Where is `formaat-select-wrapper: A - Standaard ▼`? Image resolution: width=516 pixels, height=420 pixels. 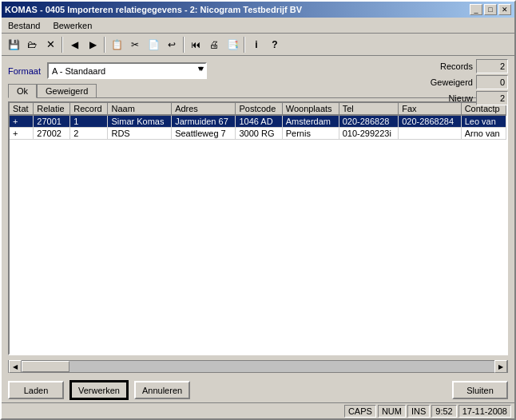 formaat-select-wrapper: A - Standaard ▼ is located at coordinates (127, 70).